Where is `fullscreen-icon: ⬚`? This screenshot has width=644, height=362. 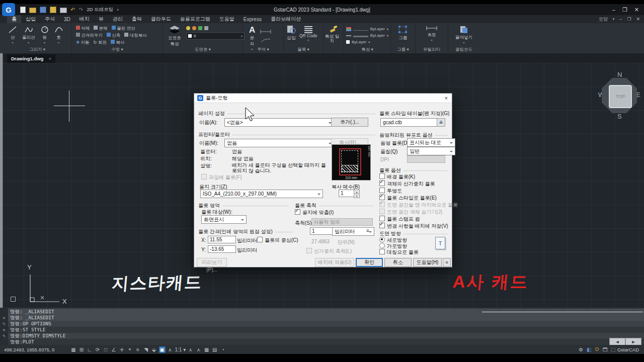
fullscreen-icon: ⬚ is located at coordinates (613, 350).